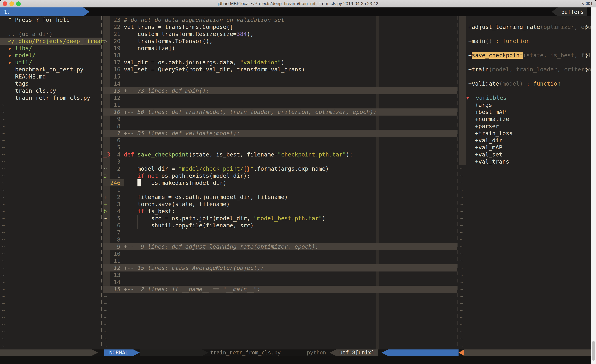  Describe the element at coordinates (171, 353) in the screenshot. I see `statusline-git-segment: +8 ~3 -3 master ⚡` at that location.